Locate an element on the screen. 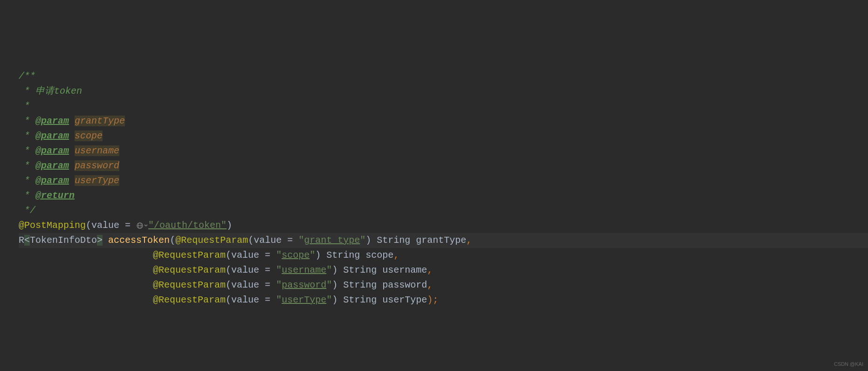 The width and height of the screenshot is (868, 371). method-param-line: @RequestParam(value = "scope") String sc… is located at coordinates (209, 255).